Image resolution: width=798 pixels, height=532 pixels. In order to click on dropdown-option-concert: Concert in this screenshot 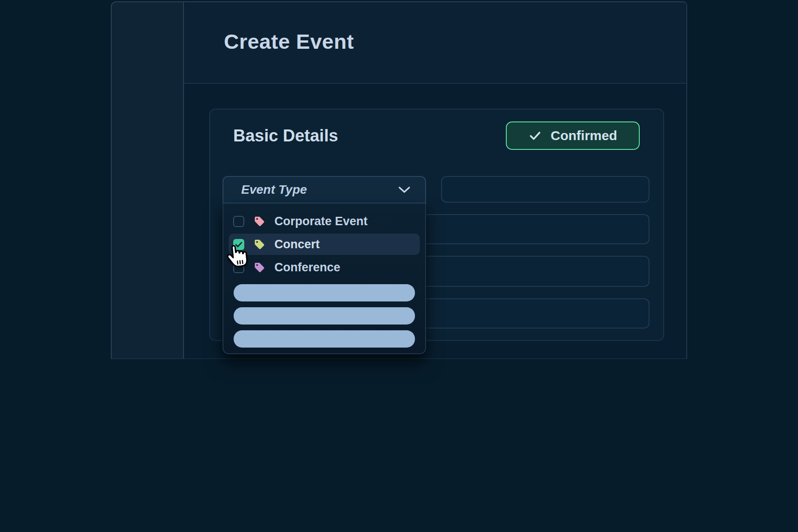, I will do `click(325, 244)`.